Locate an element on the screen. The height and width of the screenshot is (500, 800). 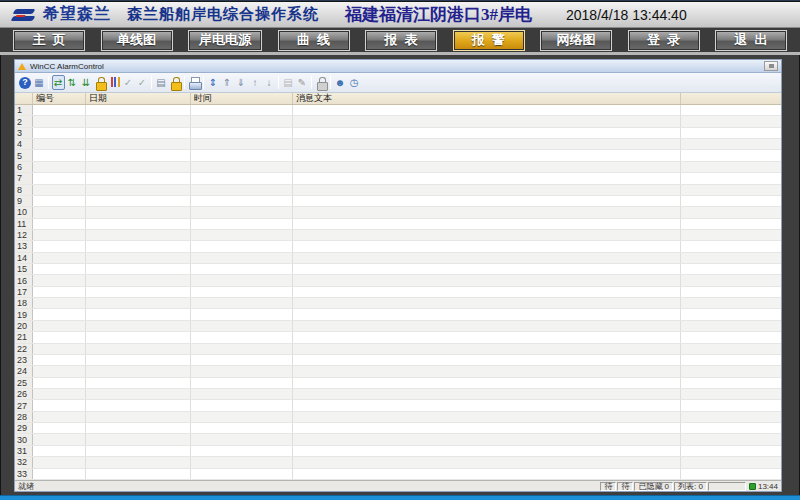
first-message-icon: ⇑ is located at coordinates (228, 82).